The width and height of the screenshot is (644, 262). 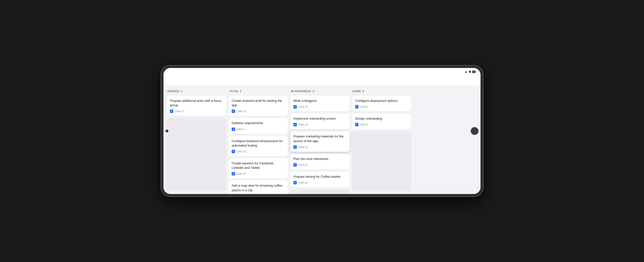 I want to click on column-count-todo: 1, so click(x=240, y=91).